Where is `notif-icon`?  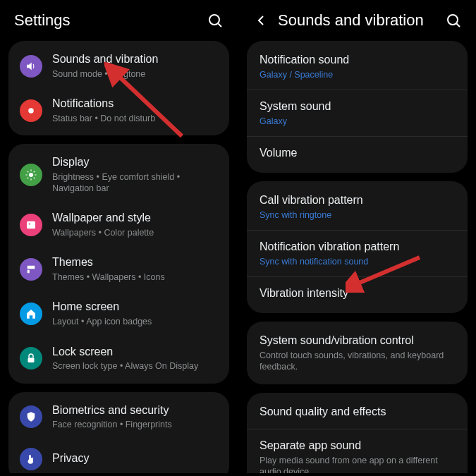 notif-icon is located at coordinates (31, 111).